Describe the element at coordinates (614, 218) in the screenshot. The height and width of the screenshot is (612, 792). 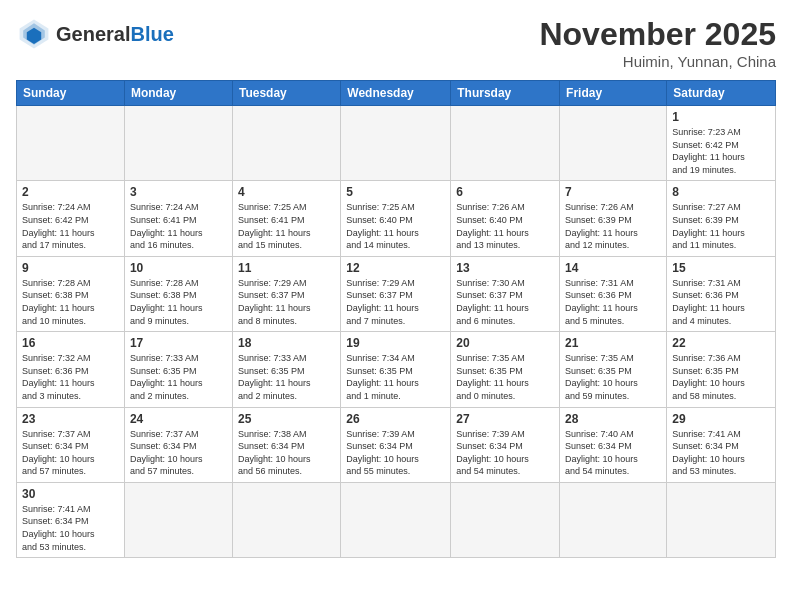
I see `calendar-cell: 7Sunrise: 7:26 AM Sunset: 6:39 PM Daylig…` at that location.